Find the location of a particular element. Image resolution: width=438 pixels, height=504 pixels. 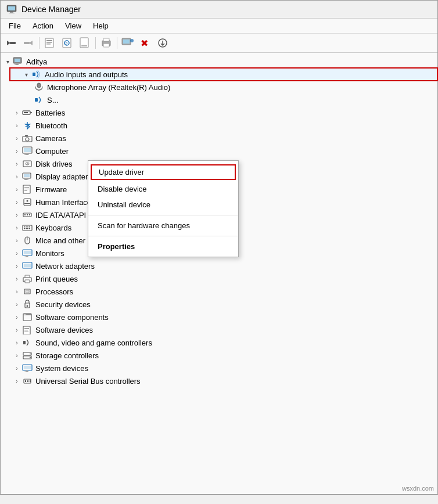

ctx-uninstall-device: Uninstall device is located at coordinates (163, 204).